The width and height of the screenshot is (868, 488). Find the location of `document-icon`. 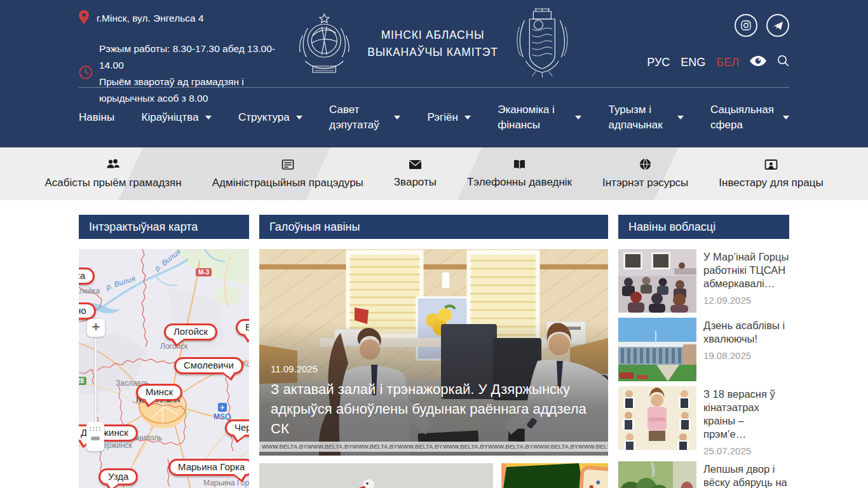

document-icon is located at coordinates (288, 166).